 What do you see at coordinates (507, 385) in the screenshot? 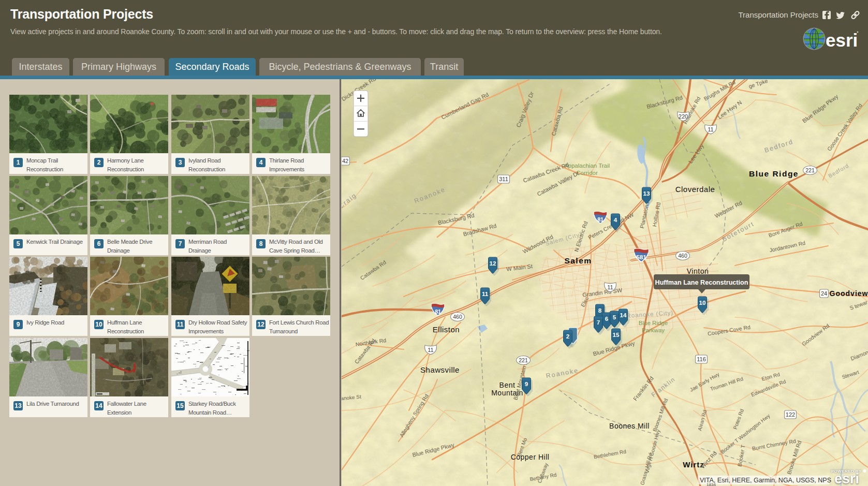
I see `svg-text: Bent` at bounding box center [507, 385].